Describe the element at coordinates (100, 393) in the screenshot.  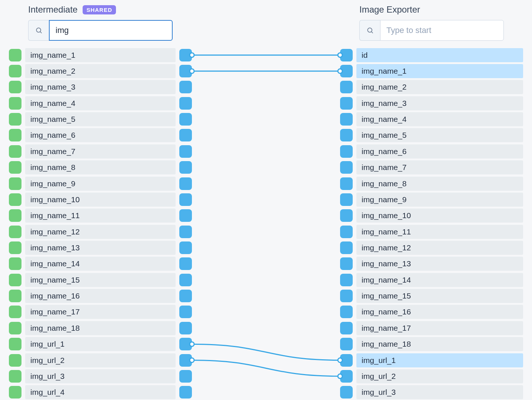
I see `left-field-row: img_url_4` at that location.